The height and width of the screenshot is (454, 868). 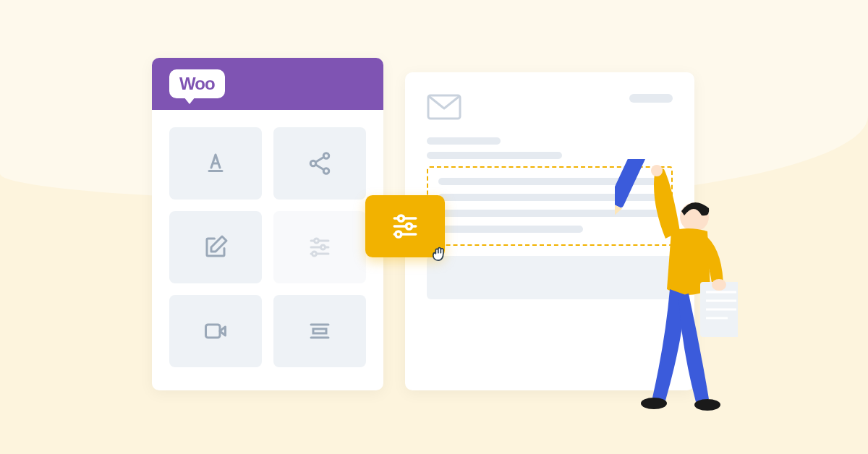 What do you see at coordinates (320, 163) in the screenshot?
I see `tool-share` at bounding box center [320, 163].